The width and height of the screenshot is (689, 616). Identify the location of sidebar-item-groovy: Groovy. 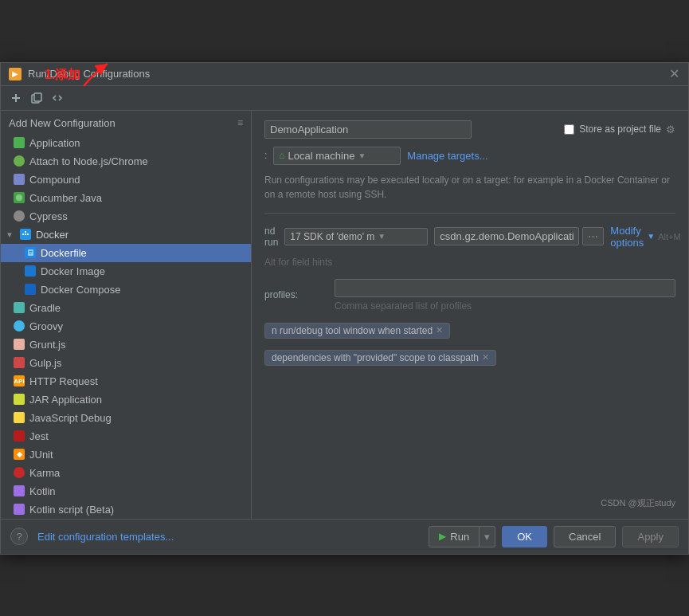
(126, 327).